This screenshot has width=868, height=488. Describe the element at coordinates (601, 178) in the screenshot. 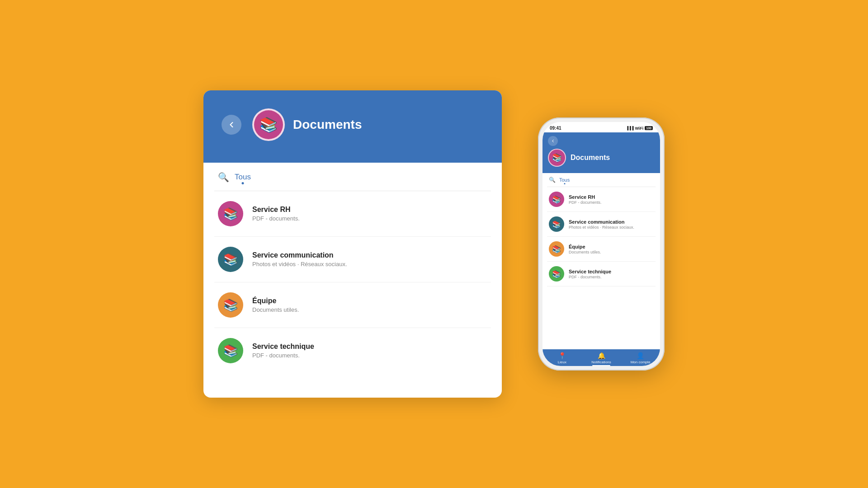

I see `phone-filter-row: 🔍 Tous` at that location.